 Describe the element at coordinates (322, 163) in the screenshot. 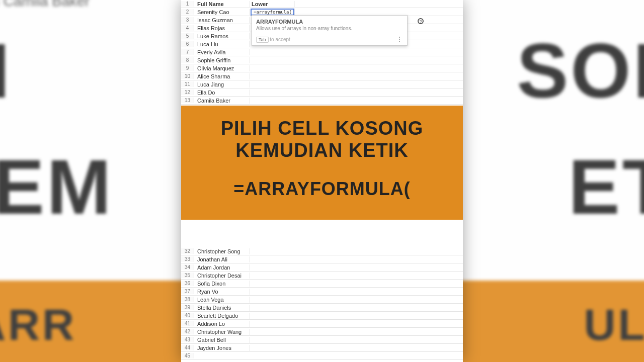

I see `instruction-overlay: PILIH CELL KOSONG KEMUDIAN KETIK =ARRAYF…` at that location.